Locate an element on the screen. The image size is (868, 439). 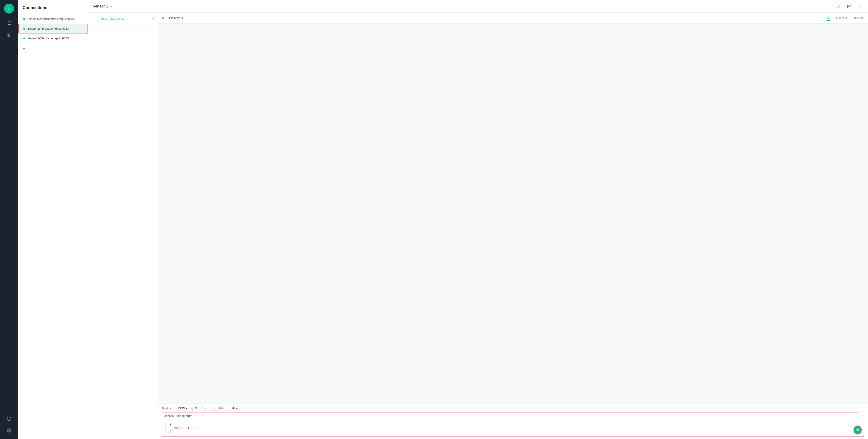
topic-expand-icon is located at coordinates (863, 416).